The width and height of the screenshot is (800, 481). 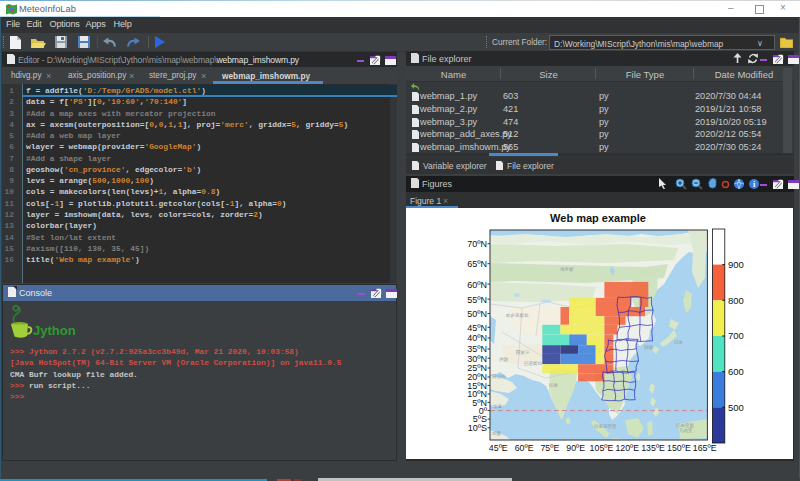 I want to click on svg-text: 165ºE, so click(x=705, y=448).